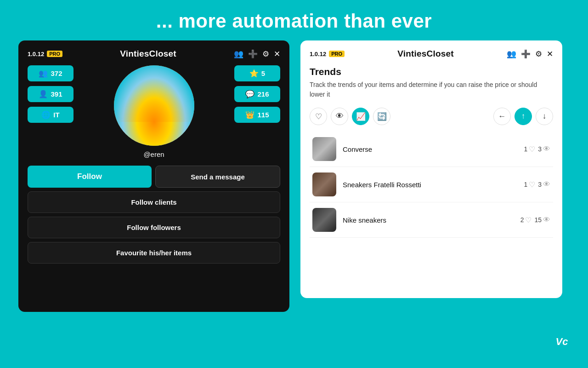 The height and width of the screenshot is (368, 588). What do you see at coordinates (538, 54) in the screenshot?
I see `right-settings-icon-btn: ⚙` at bounding box center [538, 54].